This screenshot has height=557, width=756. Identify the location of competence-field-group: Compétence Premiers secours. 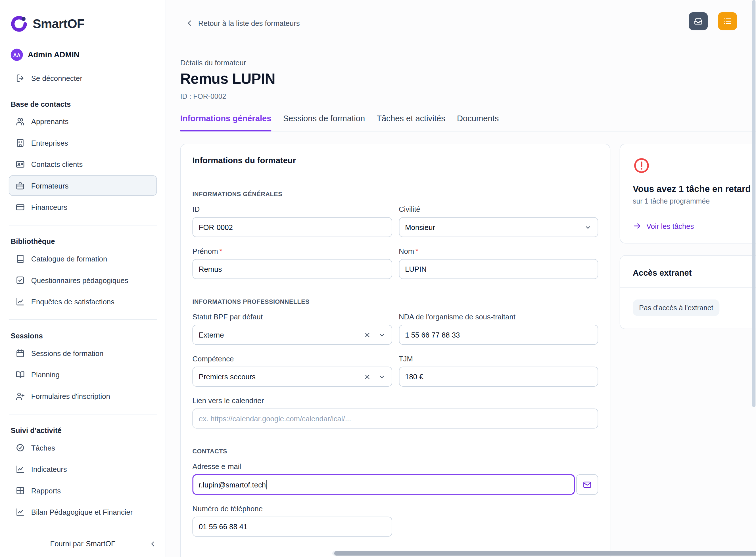
(292, 371).